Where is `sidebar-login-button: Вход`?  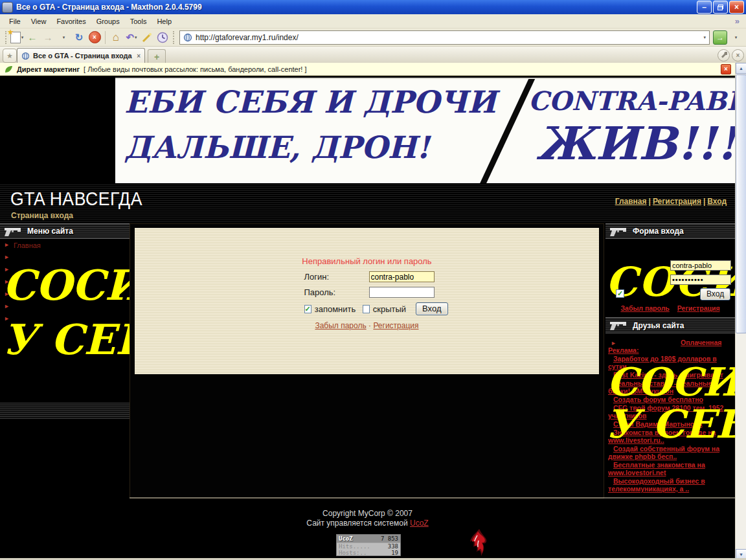
sidebar-login-button: Вход is located at coordinates (715, 294).